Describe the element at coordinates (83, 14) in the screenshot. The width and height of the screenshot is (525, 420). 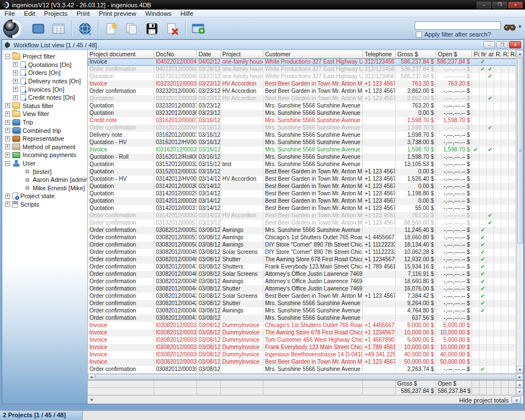
I see `menu-item-print: Print` at that location.